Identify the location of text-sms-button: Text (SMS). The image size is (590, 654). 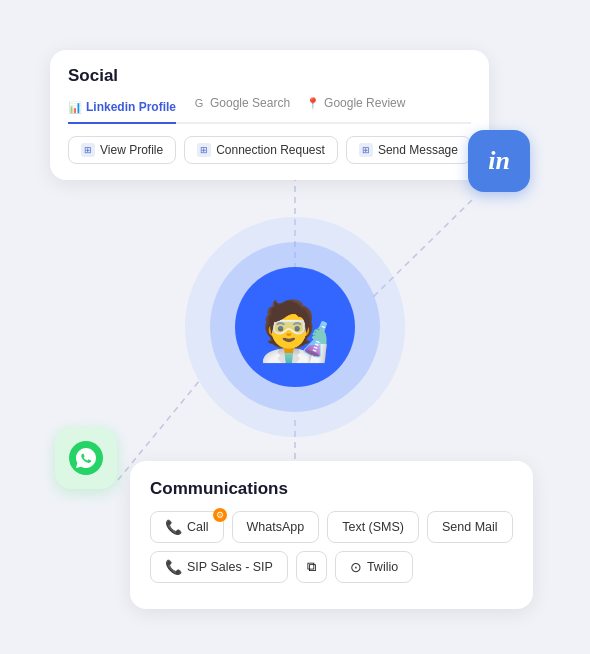
(373, 527).